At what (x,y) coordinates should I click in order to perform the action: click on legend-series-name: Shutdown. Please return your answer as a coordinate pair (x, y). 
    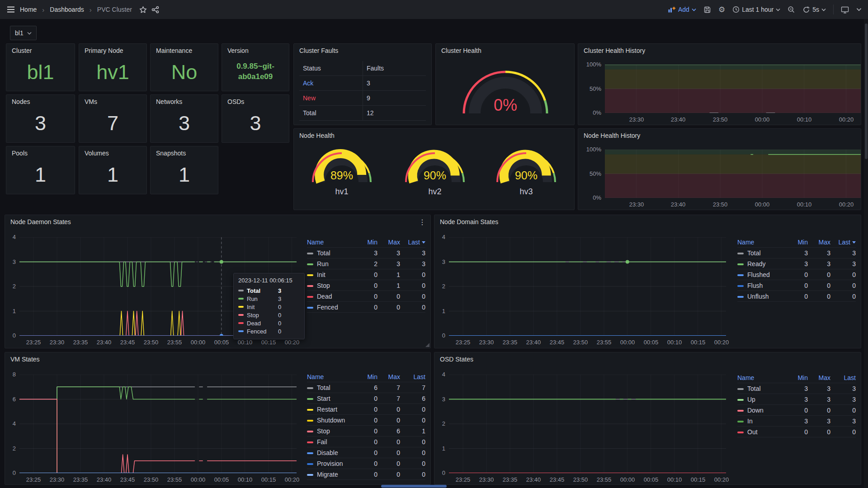
    Looking at the image, I should click on (331, 420).